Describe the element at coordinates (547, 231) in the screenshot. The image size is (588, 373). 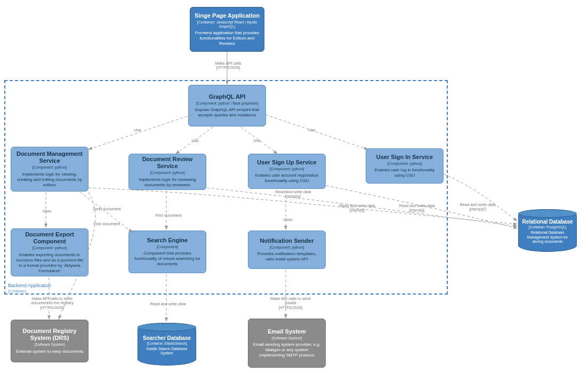
I see `node-relational-db: Relational Database [Container: PostgreS…` at that location.